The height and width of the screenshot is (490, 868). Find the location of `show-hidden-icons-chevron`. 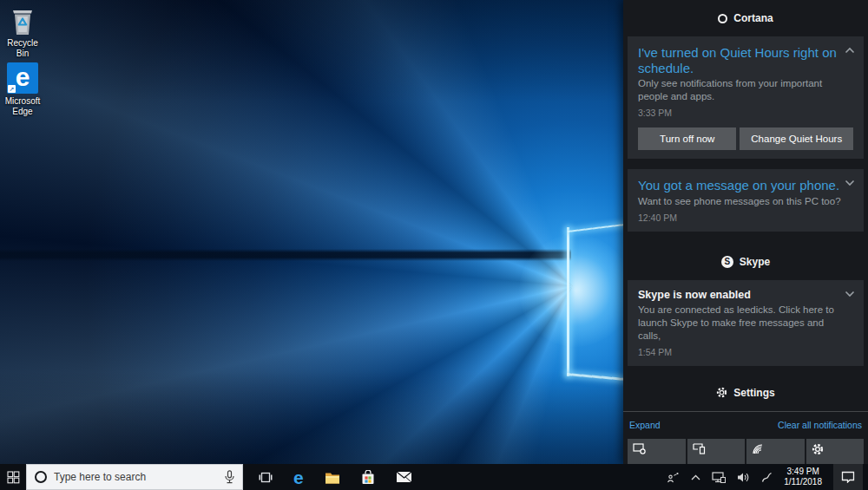

show-hidden-icons-chevron is located at coordinates (696, 477).